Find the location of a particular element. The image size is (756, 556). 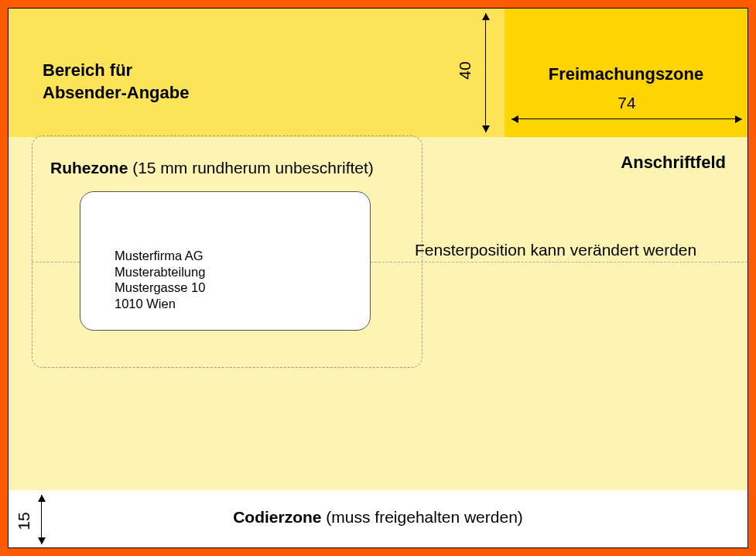

window-centerline-right is located at coordinates (559, 262).